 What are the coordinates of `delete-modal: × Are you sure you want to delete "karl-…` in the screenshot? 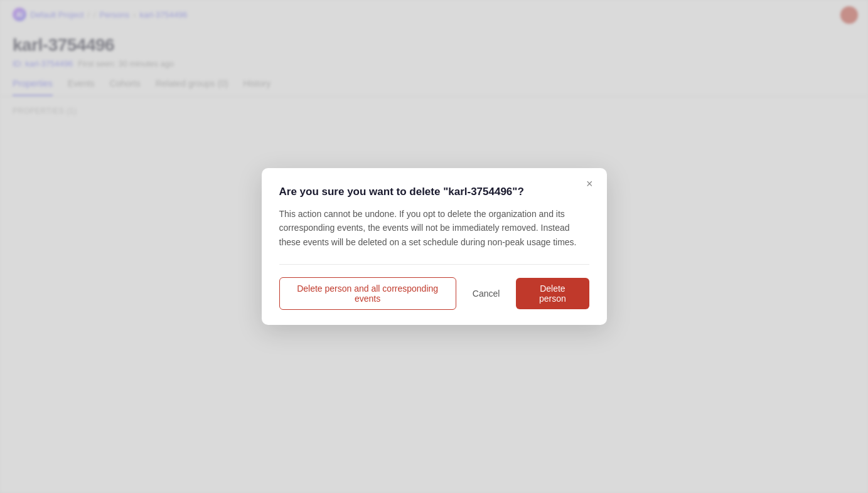 It's located at (434, 246).